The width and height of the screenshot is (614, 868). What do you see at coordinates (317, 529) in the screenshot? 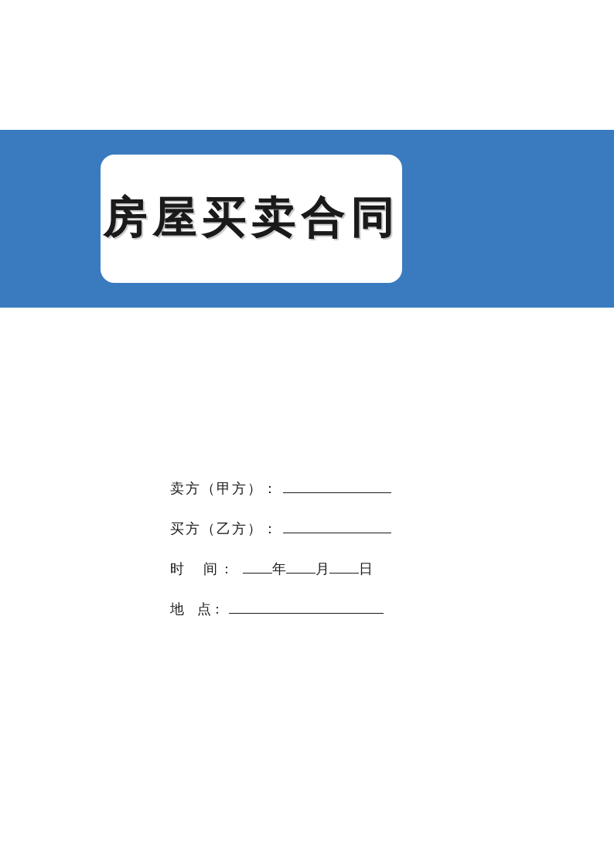
I see `buyer-row: 买方（乙方）：` at bounding box center [317, 529].